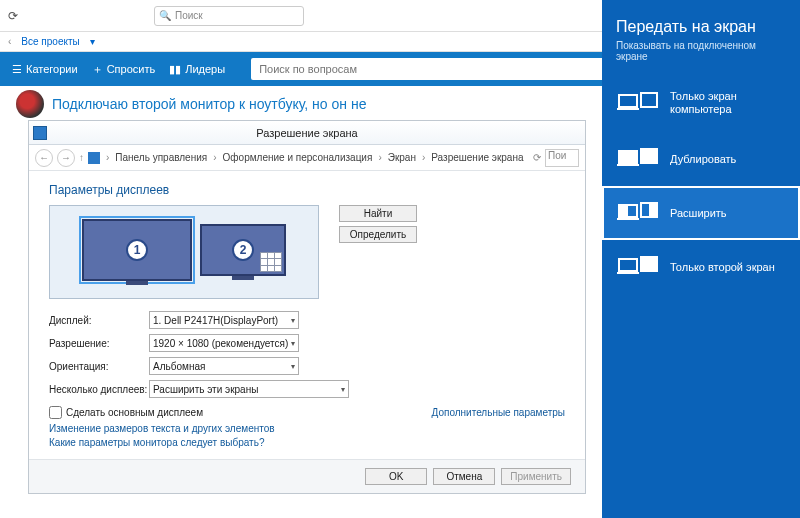  I want to click on make-main-label: Сделать основным дисплеем, so click(134, 412).